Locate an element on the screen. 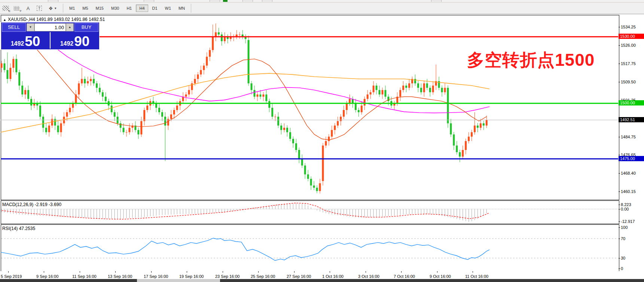  sell-button: SELL is located at coordinates (14, 27).